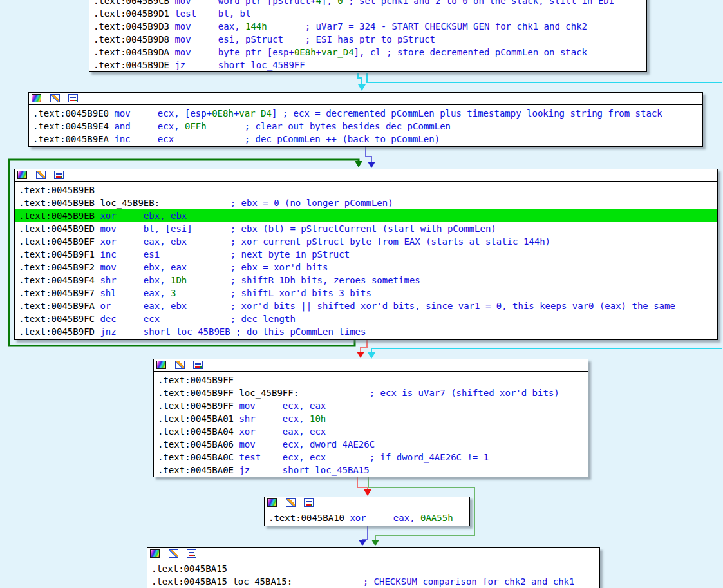  What do you see at coordinates (366, 280) in the screenshot?
I see `asm-line: .text:0045B9F4 shr ebx, 1Dh ; shiftR 1Dh…` at bounding box center [366, 280].